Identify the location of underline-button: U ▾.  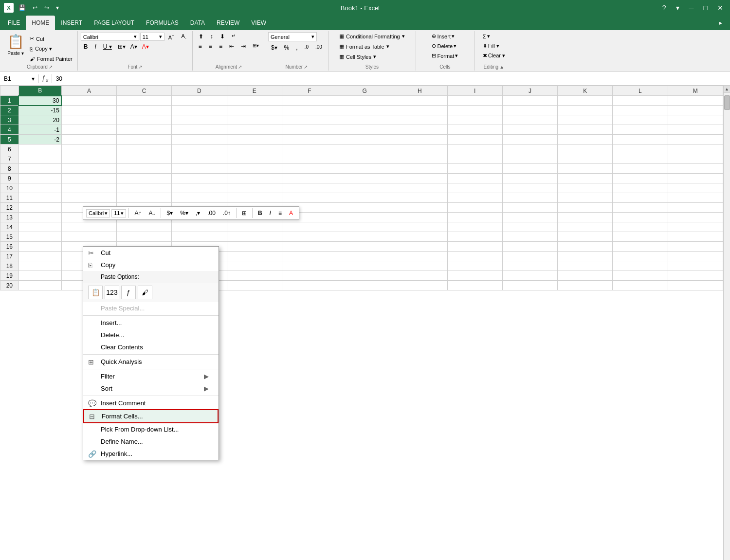
(108, 47).